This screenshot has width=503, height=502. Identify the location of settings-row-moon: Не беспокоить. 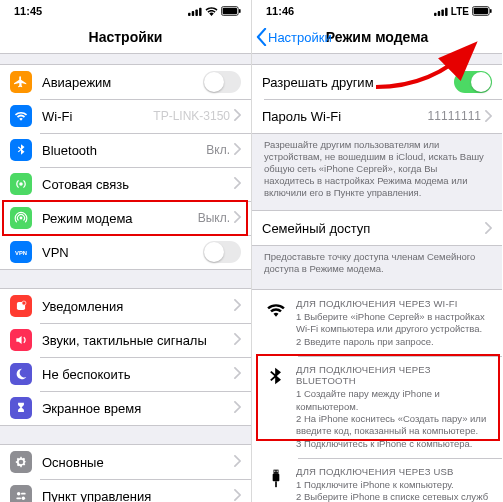
(126, 374).